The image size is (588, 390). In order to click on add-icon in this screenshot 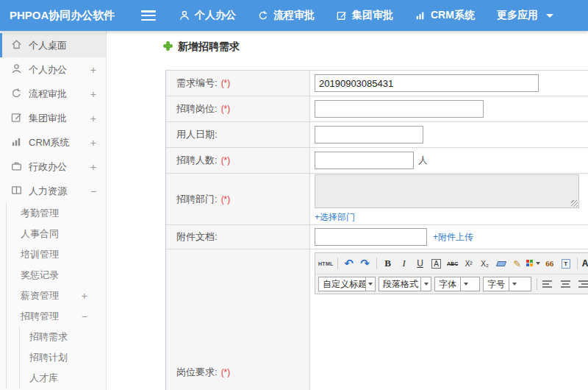, I will do `click(168, 47)`.